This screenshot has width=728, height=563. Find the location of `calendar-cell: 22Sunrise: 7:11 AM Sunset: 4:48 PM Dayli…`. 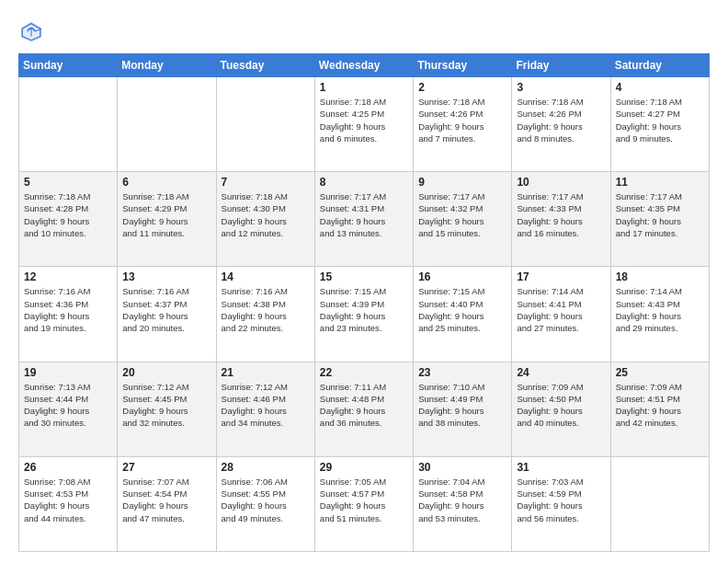

calendar-cell: 22Sunrise: 7:11 AM Sunset: 4:48 PM Dayli… is located at coordinates (364, 408).